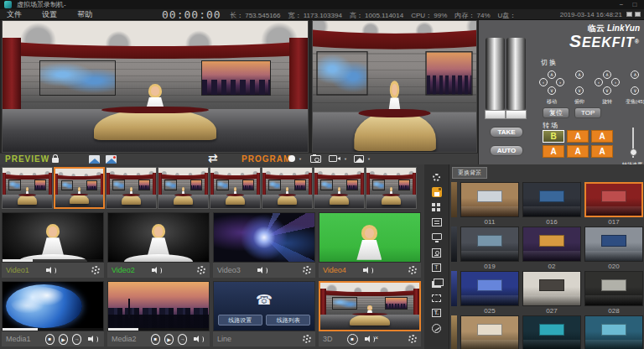 The width and height of the screenshot is (644, 349). I want to click on take-button: TAKE, so click(506, 133).